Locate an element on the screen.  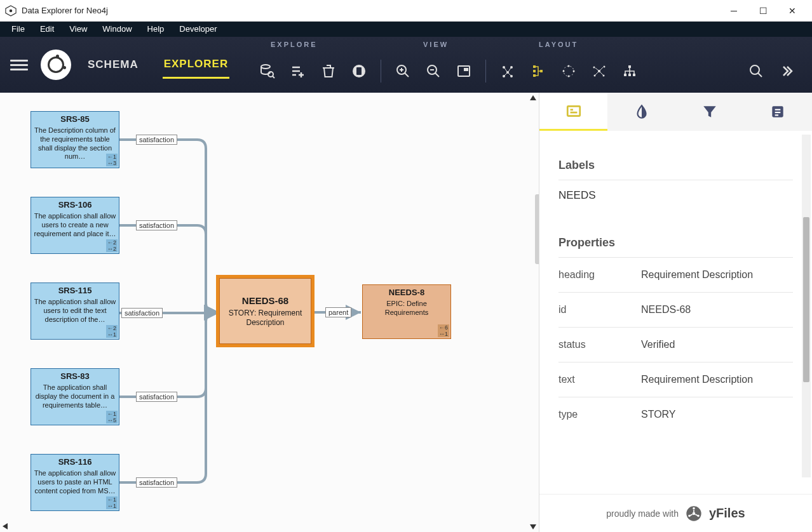
property-value: STORY is located at coordinates (717, 415).